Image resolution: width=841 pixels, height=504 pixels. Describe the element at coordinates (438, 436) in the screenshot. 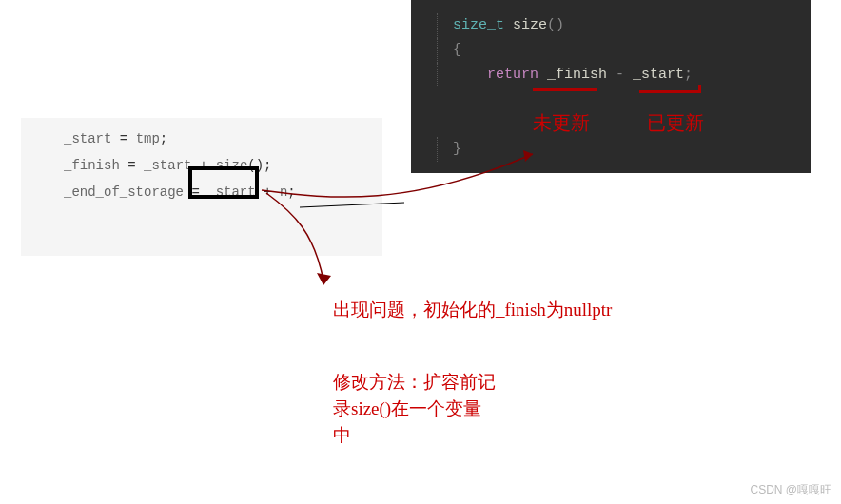

I see `fix-line-3: 中` at that location.